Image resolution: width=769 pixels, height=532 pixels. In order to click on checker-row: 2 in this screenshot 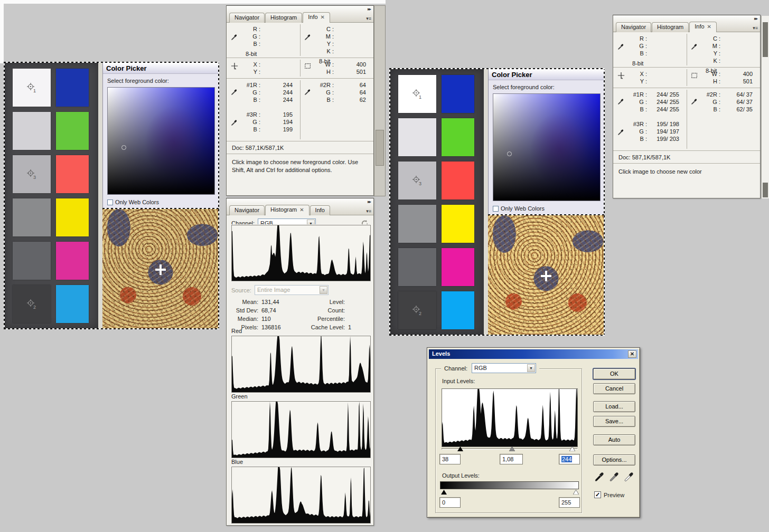, I will do `click(441, 310)`.